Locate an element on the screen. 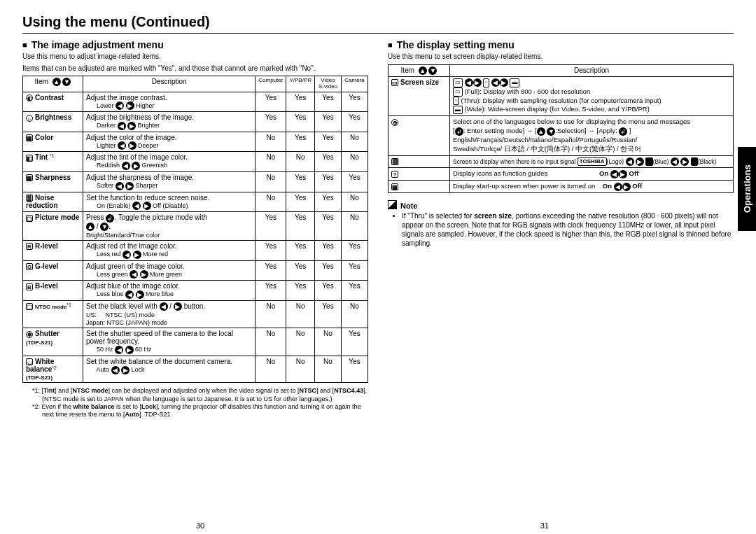 This screenshot has height=534, width=756. row-blevel: BB-level Adjust blue of the image color.… is located at coordinates (196, 291).